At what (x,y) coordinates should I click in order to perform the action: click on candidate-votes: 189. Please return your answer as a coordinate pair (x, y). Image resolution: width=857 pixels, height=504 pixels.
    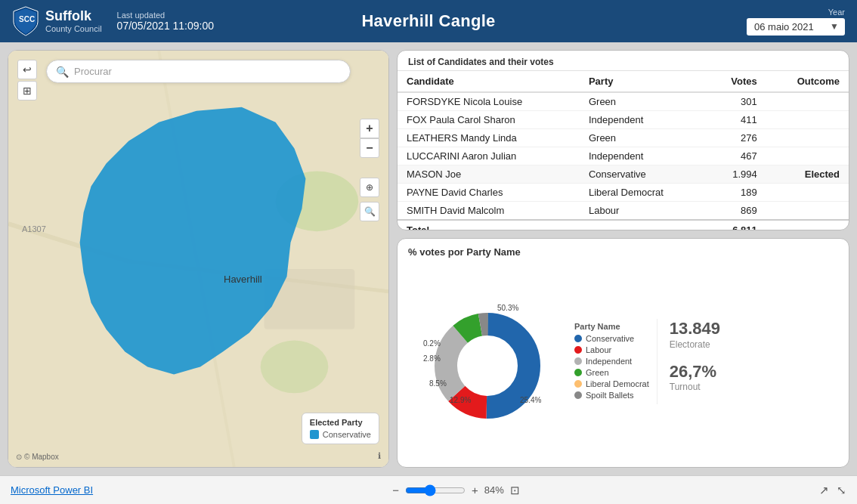
    Looking at the image, I should click on (736, 193).